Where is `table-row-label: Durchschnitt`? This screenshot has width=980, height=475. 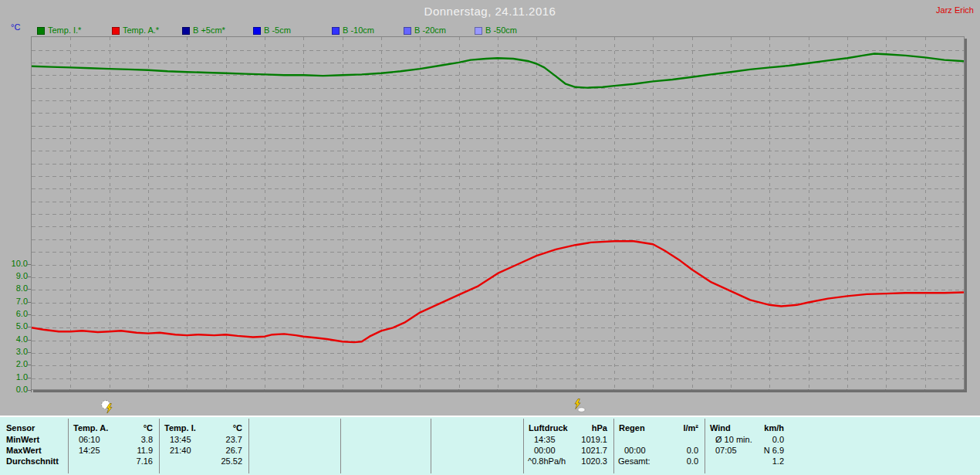 table-row-label: Durchschnitt is located at coordinates (36, 462).